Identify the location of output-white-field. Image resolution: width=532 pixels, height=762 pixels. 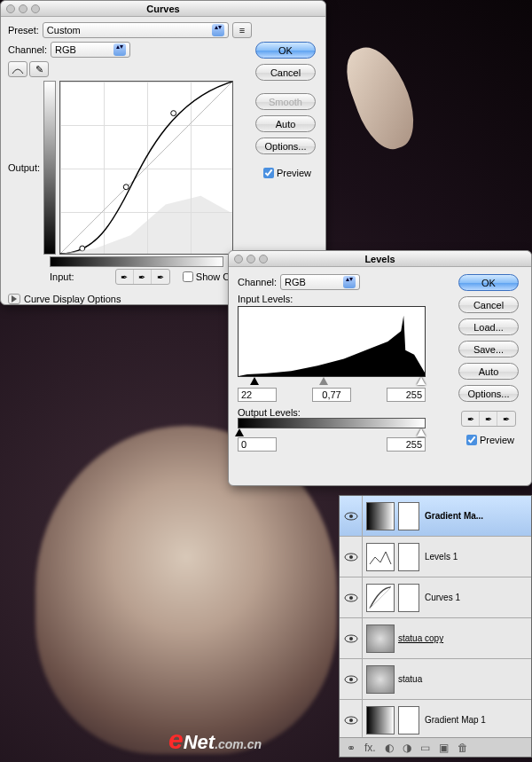
(406, 444).